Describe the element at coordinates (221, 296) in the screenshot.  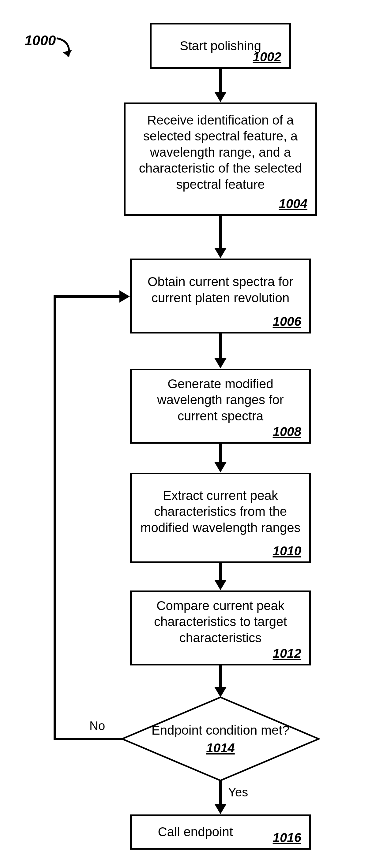
I see `step-obtain-spectra: Obtain current spectra for current plate…` at that location.